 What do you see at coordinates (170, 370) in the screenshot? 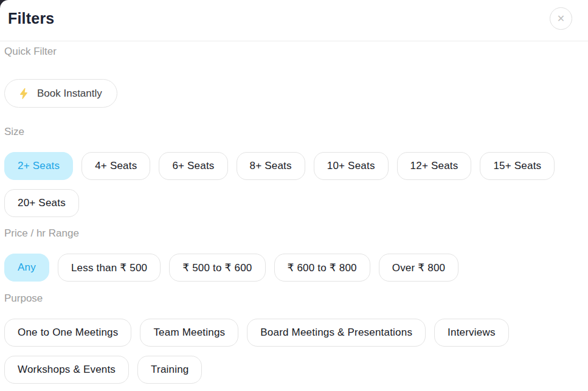
I see `purpose-chip: Training` at bounding box center [170, 370].